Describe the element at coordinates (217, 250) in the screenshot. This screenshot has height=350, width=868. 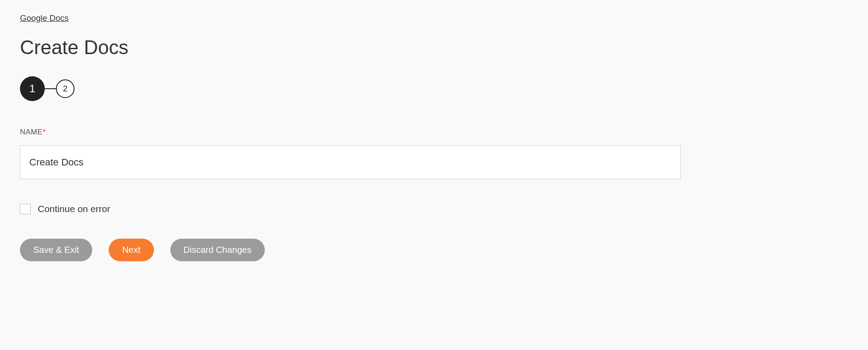
I see `discard-button: Discard Changes` at that location.